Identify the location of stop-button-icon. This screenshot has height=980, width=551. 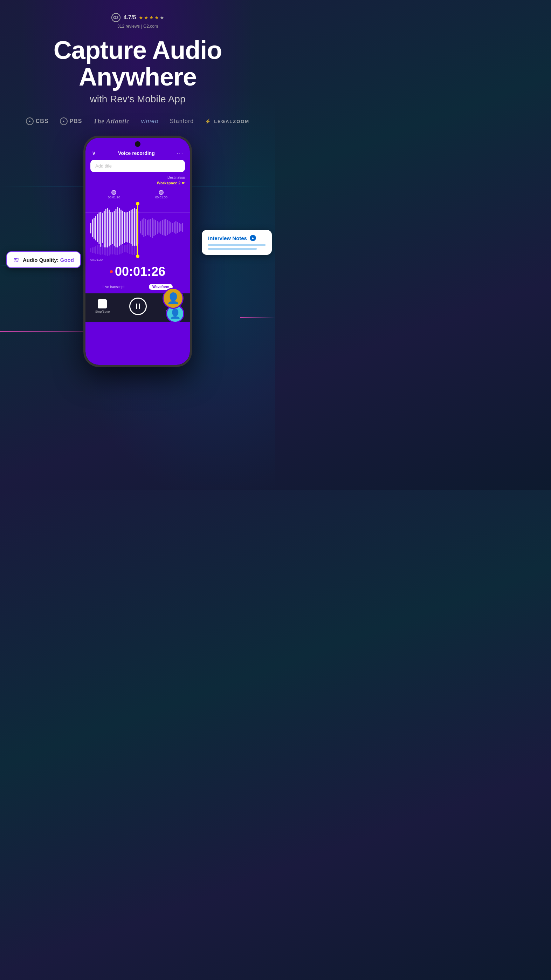
(102, 304).